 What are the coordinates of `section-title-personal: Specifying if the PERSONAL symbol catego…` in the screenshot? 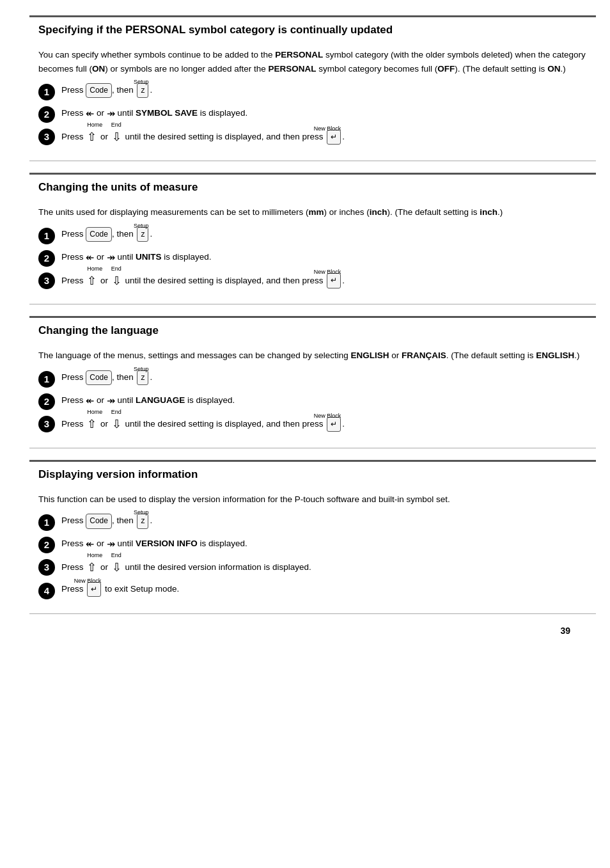 It's located at (313, 30).